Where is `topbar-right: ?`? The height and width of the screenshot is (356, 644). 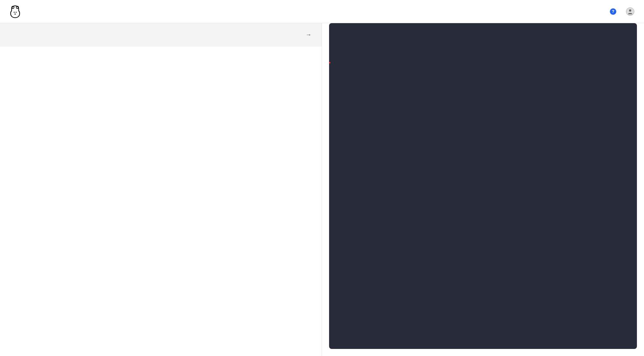 topbar-right: ? is located at coordinates (622, 12).